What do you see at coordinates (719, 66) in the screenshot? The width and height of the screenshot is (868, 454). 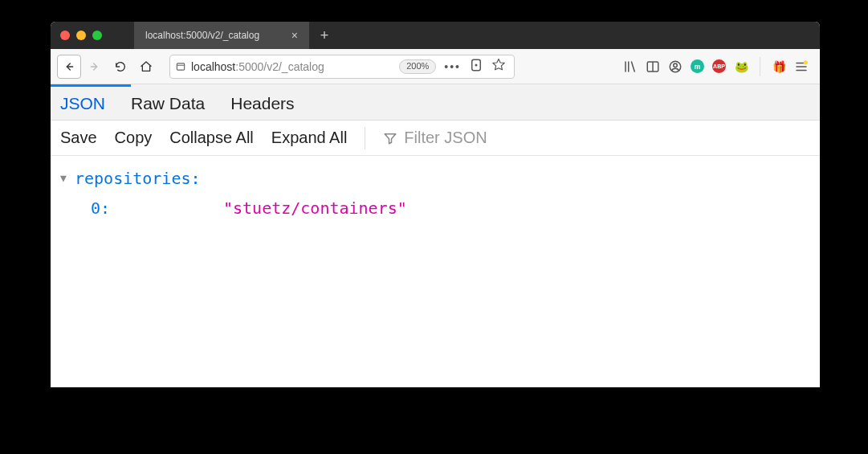 I see `extension-abp-icon: ABP` at bounding box center [719, 66].